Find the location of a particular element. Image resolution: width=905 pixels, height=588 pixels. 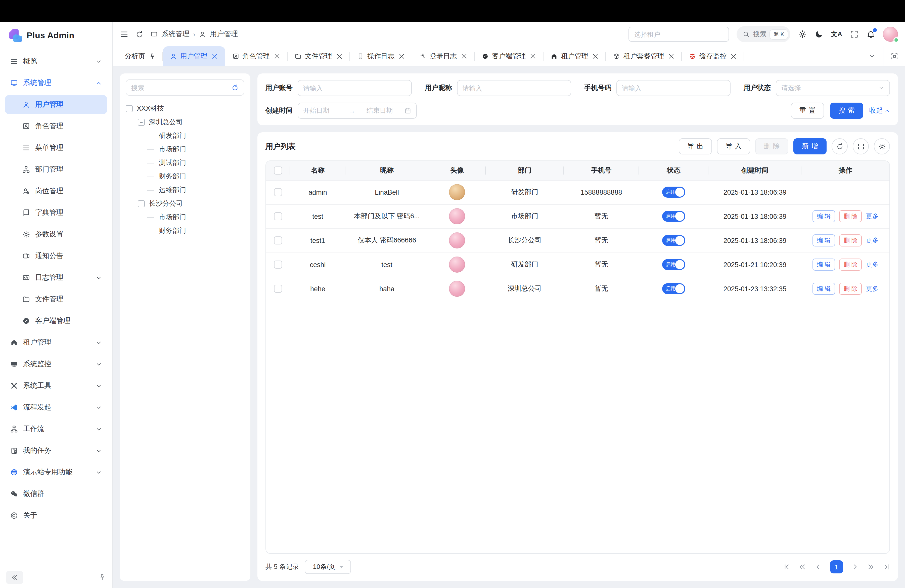

export-button: 导出 is located at coordinates (695, 146).